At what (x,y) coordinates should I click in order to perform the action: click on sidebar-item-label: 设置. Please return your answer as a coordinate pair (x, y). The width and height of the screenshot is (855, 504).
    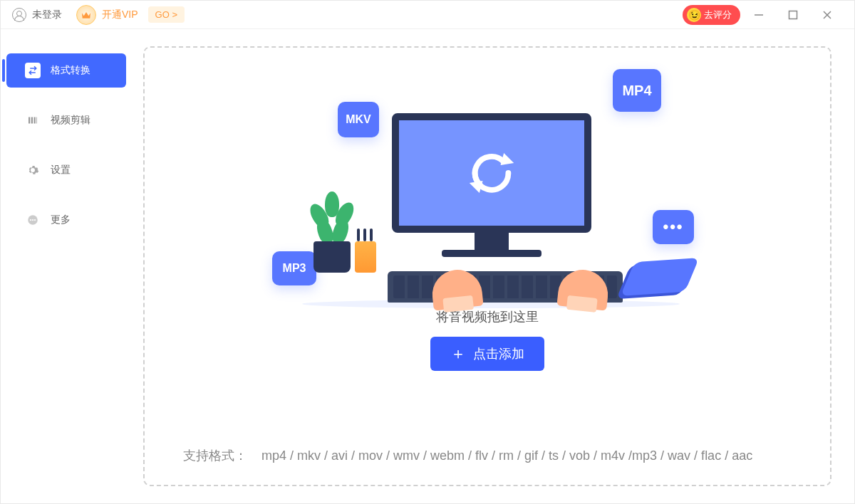
    Looking at the image, I should click on (61, 170).